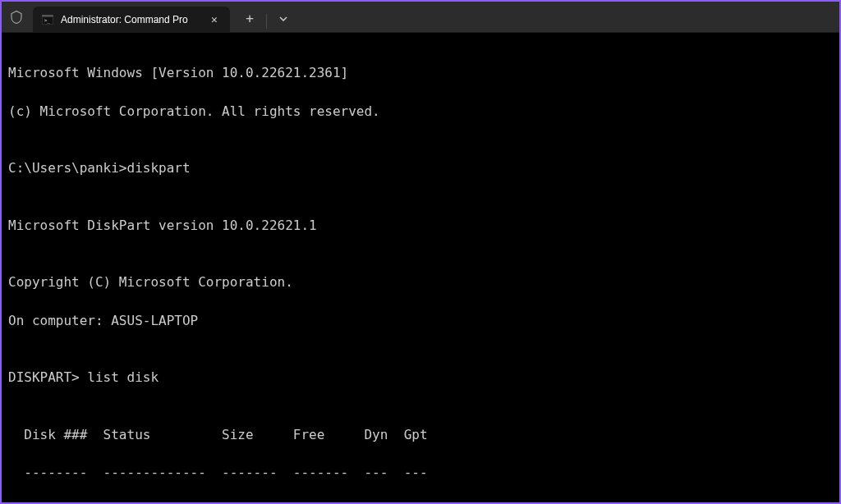  What do you see at coordinates (283, 19) in the screenshot?
I see `dropdown-button` at bounding box center [283, 19].